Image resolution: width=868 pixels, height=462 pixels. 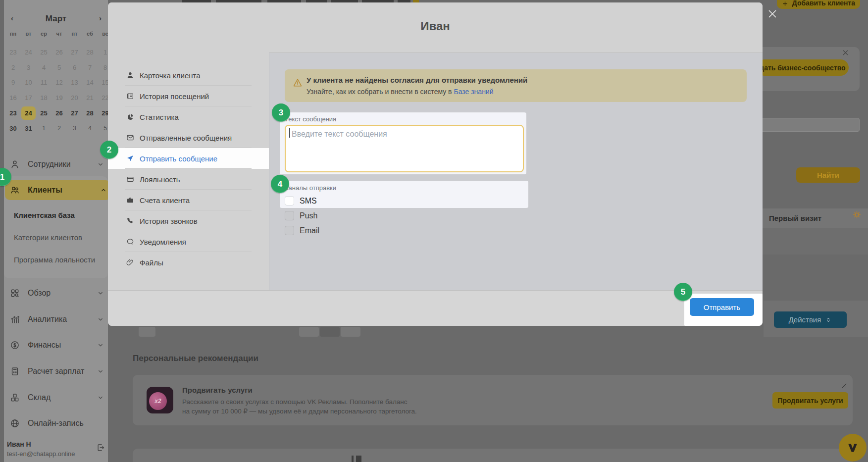 I want to click on calendar-weekday: ср, so click(x=44, y=35).